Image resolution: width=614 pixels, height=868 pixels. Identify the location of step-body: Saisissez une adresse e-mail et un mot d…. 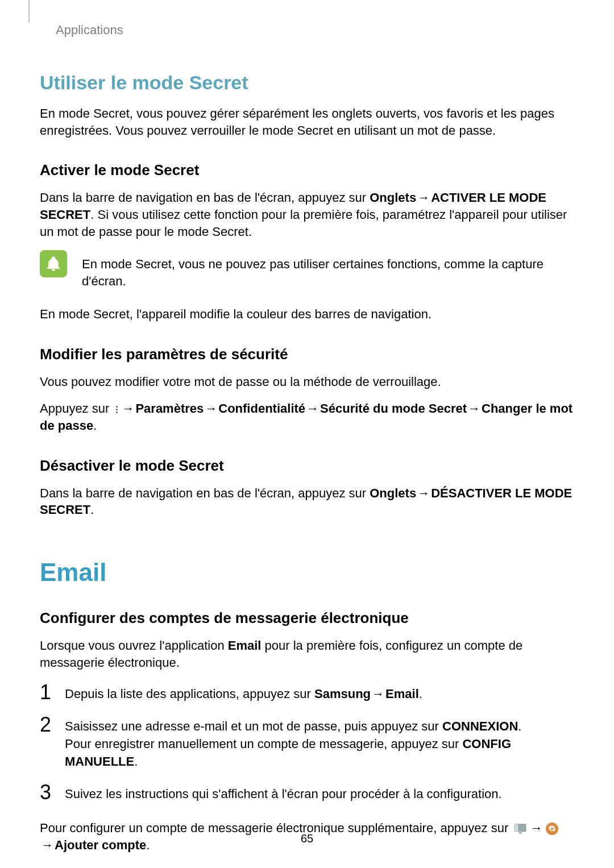
(320, 742).